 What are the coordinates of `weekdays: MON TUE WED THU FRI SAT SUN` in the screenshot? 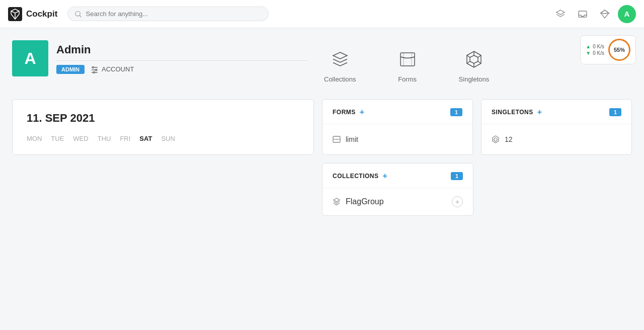 It's located at (163, 139).